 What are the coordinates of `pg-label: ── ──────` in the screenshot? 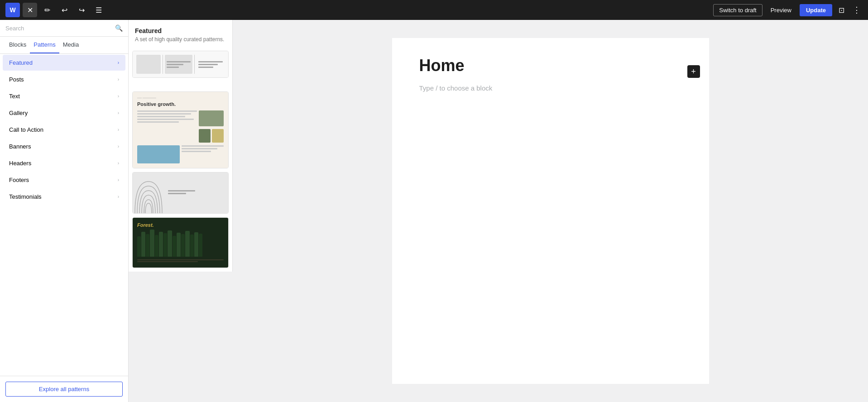 It's located at (180, 98).